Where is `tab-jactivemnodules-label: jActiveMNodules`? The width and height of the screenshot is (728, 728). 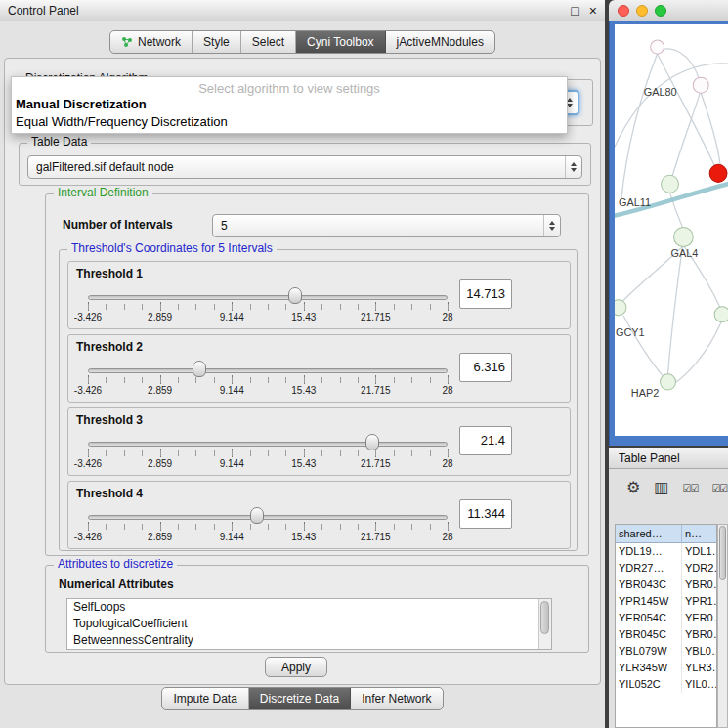 tab-jactivemnodules-label: jActiveMNodules is located at coordinates (440, 42).